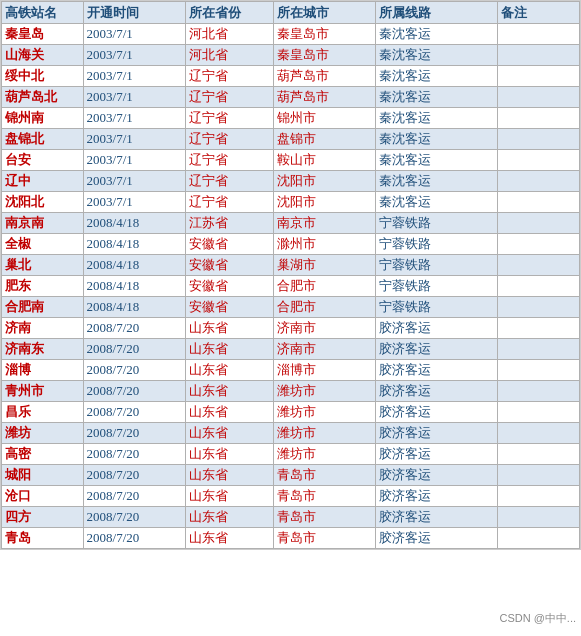  What do you see at coordinates (229, 13) in the screenshot?
I see `column-header-prvn: 所在省份` at bounding box center [229, 13].